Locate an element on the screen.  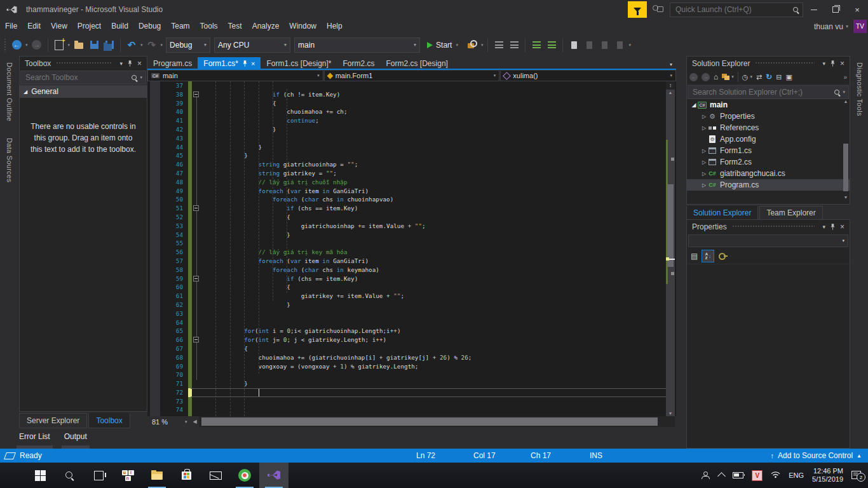
editor-tab-form1-cs-design: Form1.cs [Design]* is located at coordinates (299, 64).